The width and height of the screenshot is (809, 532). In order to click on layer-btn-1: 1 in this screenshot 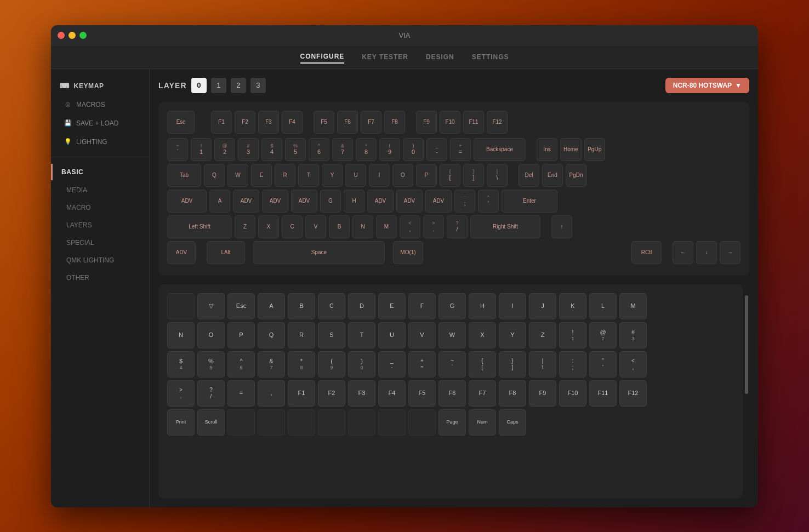, I will do `click(219, 85)`.